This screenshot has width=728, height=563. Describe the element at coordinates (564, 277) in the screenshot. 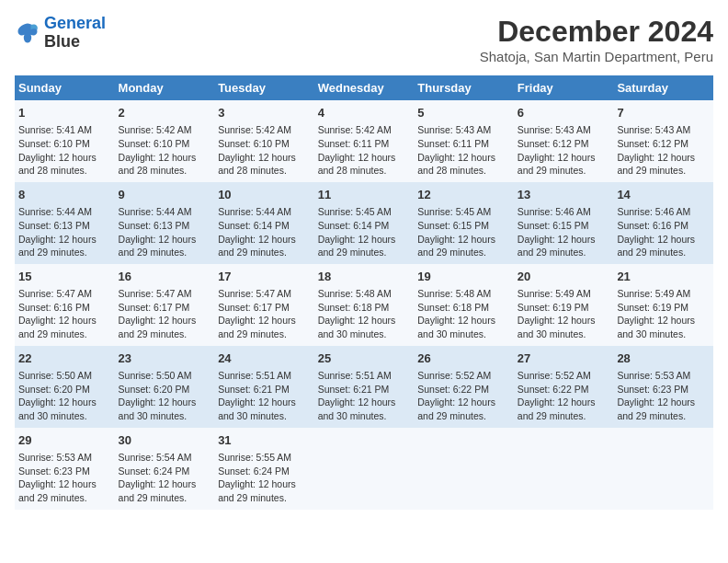

I see `day-number: 20` at that location.